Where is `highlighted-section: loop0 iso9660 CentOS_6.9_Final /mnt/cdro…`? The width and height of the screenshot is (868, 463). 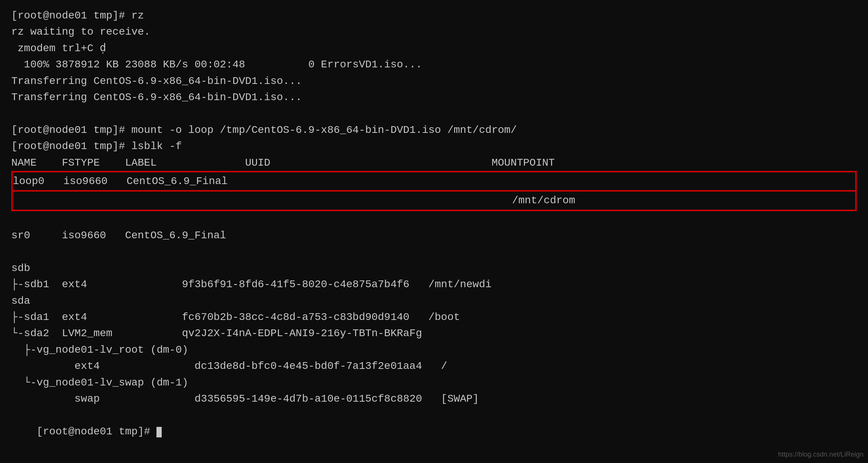
highlighted-section: loop0 iso9660 CentOS_6.9_Final /mnt/cdro… is located at coordinates (434, 191).